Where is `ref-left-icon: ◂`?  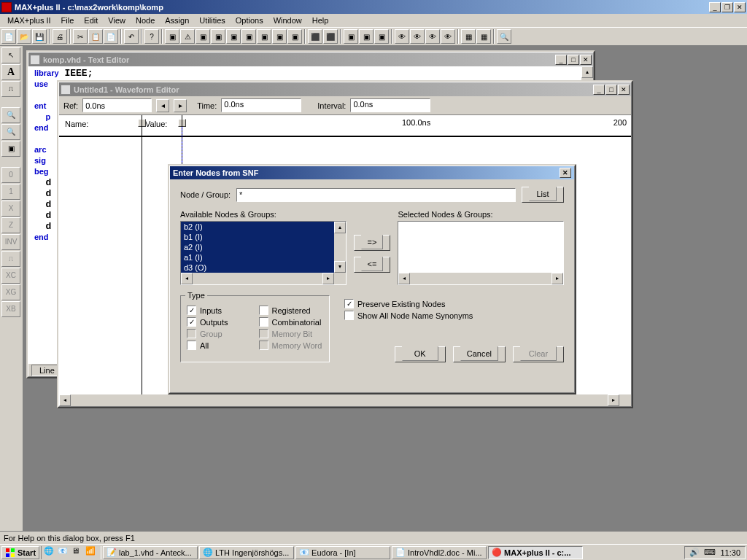
ref-left-icon: ◂ is located at coordinates (163, 106).